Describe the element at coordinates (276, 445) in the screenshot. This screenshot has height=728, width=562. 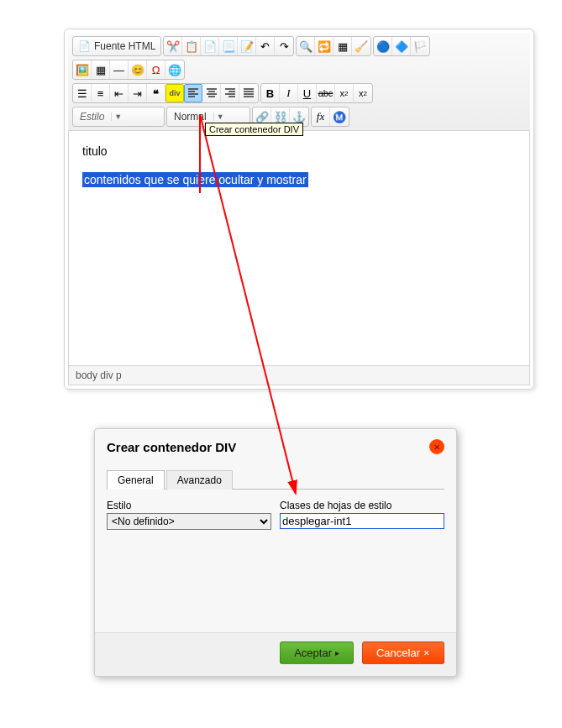
I see `dialog-header: Crear contenedor DIV ✕` at that location.